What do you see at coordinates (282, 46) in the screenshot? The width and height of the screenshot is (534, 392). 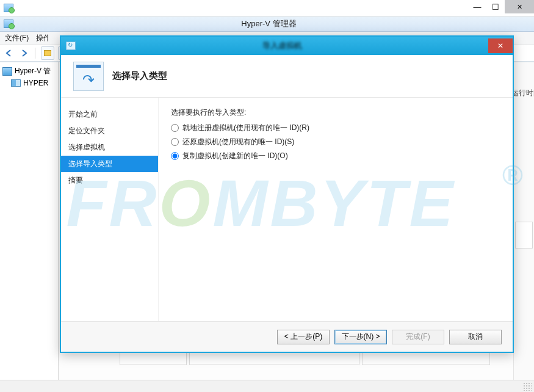 I see `dialog-title: 导入虚拟机` at bounding box center [282, 46].